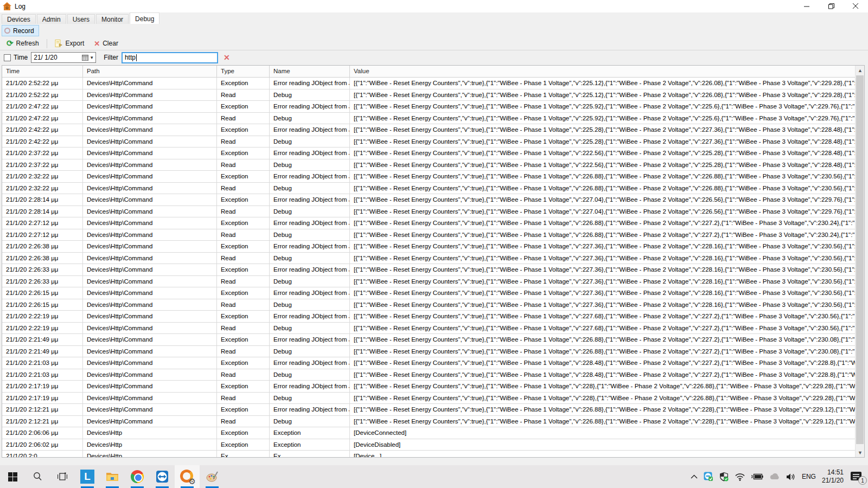 This screenshot has width=868, height=488. What do you see at coordinates (42, 375) in the screenshot?
I see `cell-time: 21/1/20 2:21:03 μμ` at bounding box center [42, 375].